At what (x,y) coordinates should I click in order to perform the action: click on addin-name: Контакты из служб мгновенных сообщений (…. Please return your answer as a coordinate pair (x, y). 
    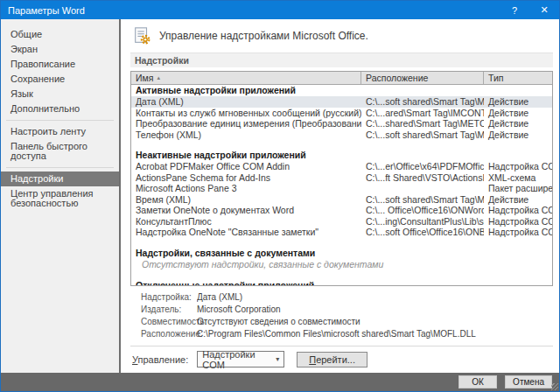
    Looking at the image, I should click on (247, 114).